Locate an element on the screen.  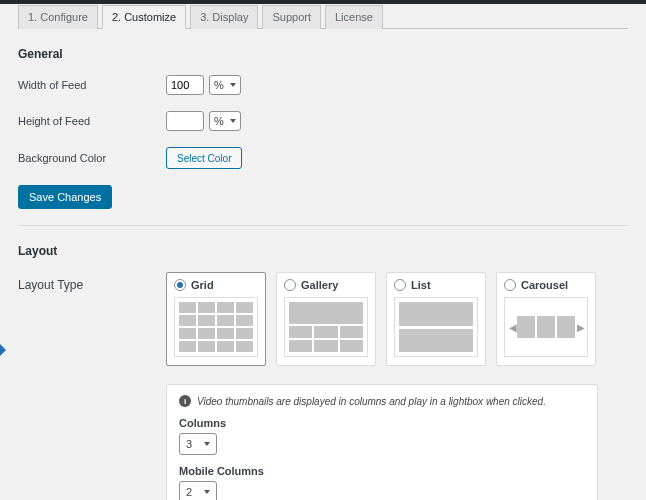
height-unit-select: % is located at coordinates (225, 121).